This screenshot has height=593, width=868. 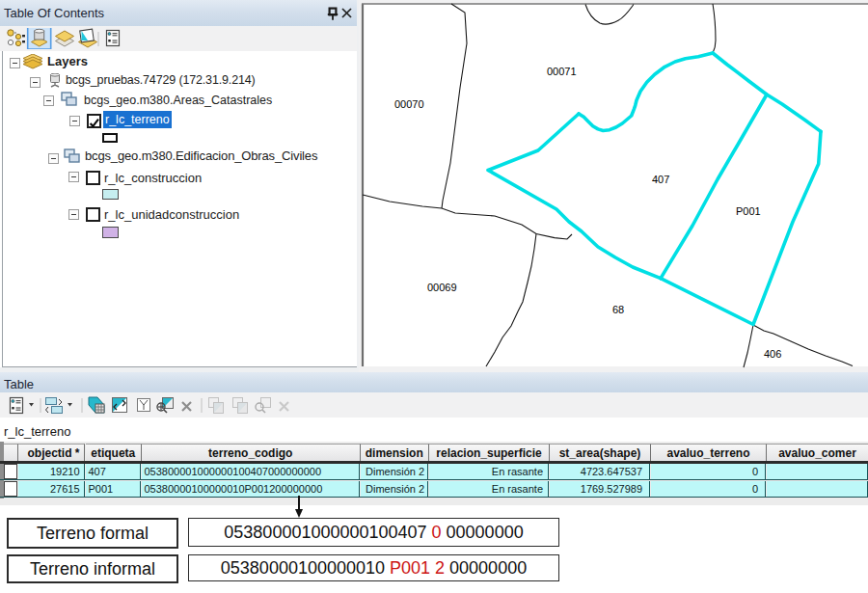 I want to click on svg-text: 00071, so click(x=561, y=71).